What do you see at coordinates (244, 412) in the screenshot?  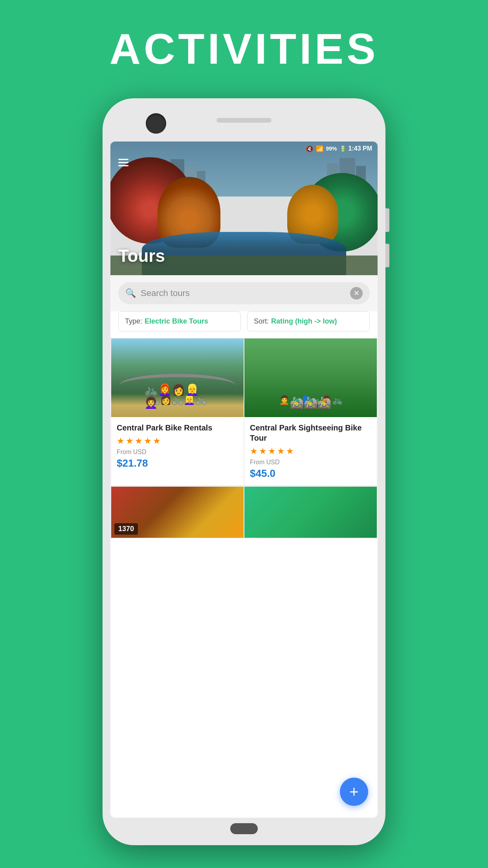 I see `cards-grid: 🚲👩🚲👱‍♀️🚲 Central Park Bike Rentals ★ ★ ★…` at bounding box center [244, 412].